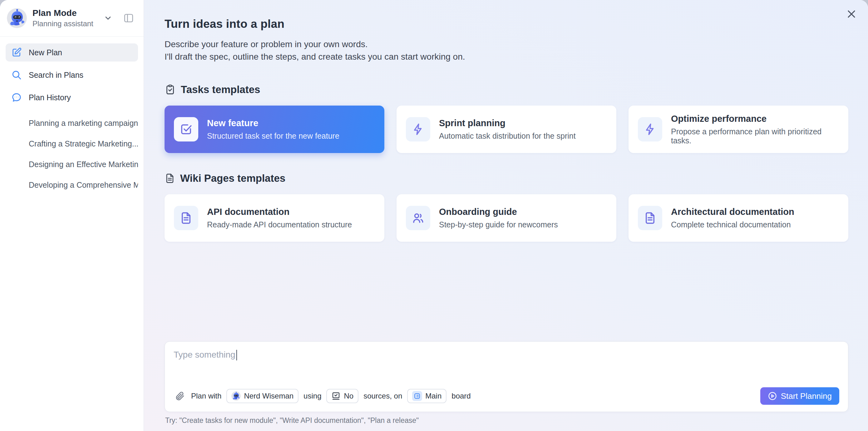  What do you see at coordinates (342, 396) in the screenshot?
I see `sources-chip: No` at bounding box center [342, 396].